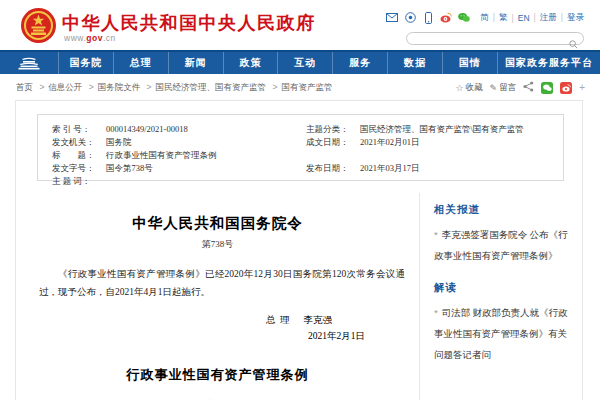 The image size is (600, 400). Describe the element at coordinates (520, 88) in the screenshot. I see `page-tools: ☆收藏 ✎留言 +` at that location.